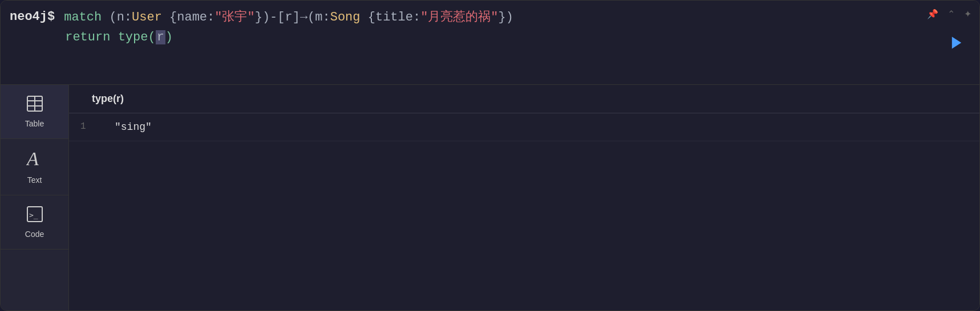  What do you see at coordinates (35, 180) in the screenshot?
I see `text-label: Text` at bounding box center [35, 180].